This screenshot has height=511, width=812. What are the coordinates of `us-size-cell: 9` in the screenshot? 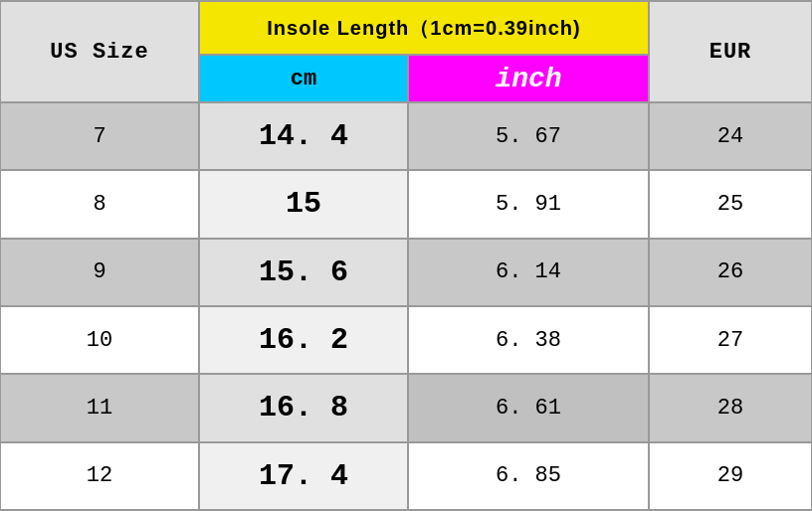 It's located at (100, 272).